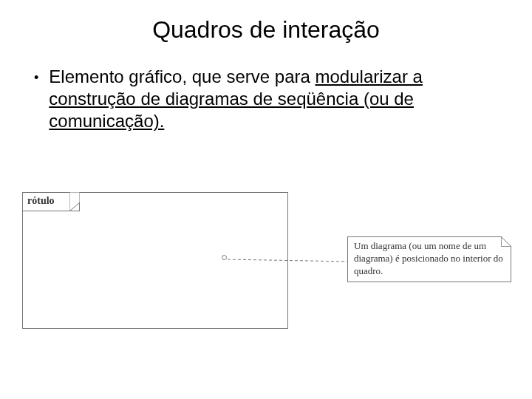 This screenshot has height=399, width=532. I want to click on bullet-text: Elemento gráfico, que serve para modular…, so click(268, 99).